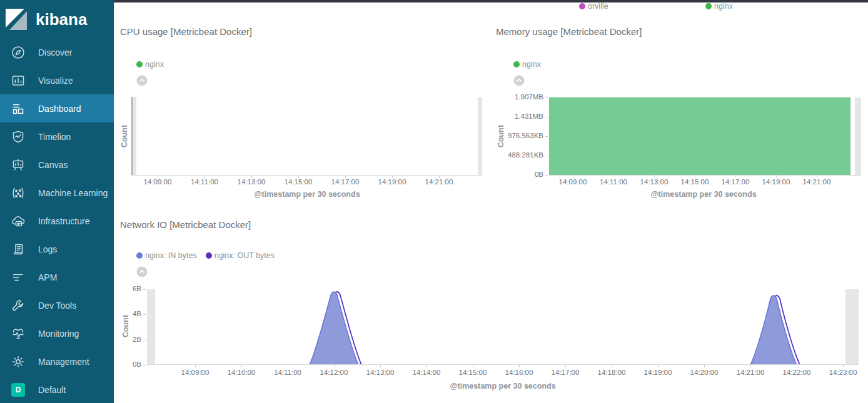 The image size is (868, 403). Describe the element at coordinates (57, 361) in the screenshot. I see `sidebar-item-management: Management` at that location.